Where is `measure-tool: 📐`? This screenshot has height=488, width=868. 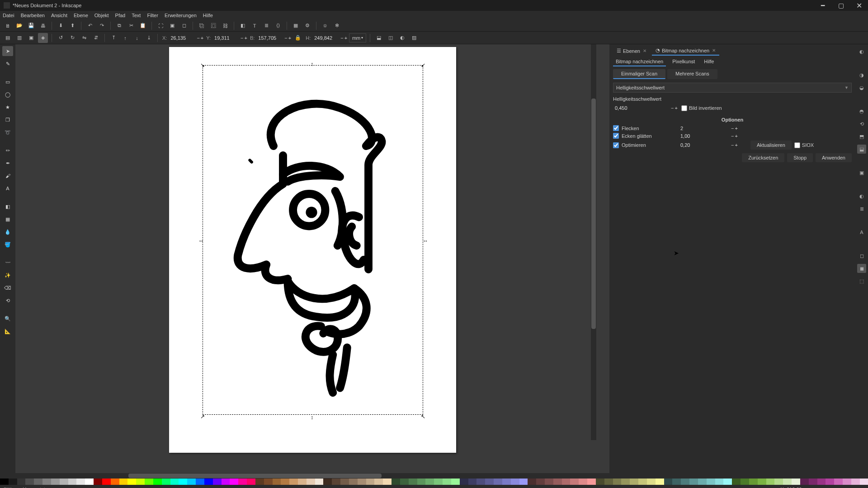 measure-tool: 📐 is located at coordinates (8, 331).